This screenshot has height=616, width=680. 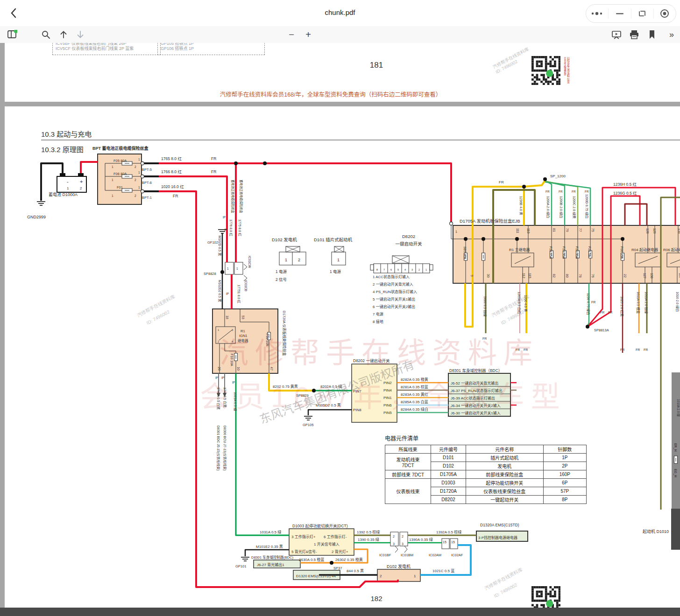 What do you see at coordinates (421, 539) in the screenshot?
I see `diagram-label: 1390A 0.35 绿` at bounding box center [421, 539].